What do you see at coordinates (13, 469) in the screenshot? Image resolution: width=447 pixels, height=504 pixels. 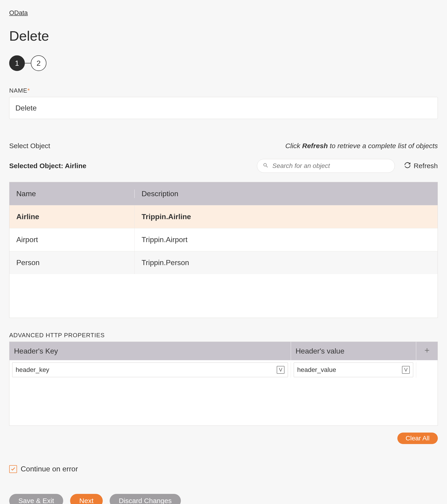 I see `continue-on-error-checkbox` at bounding box center [13, 469].